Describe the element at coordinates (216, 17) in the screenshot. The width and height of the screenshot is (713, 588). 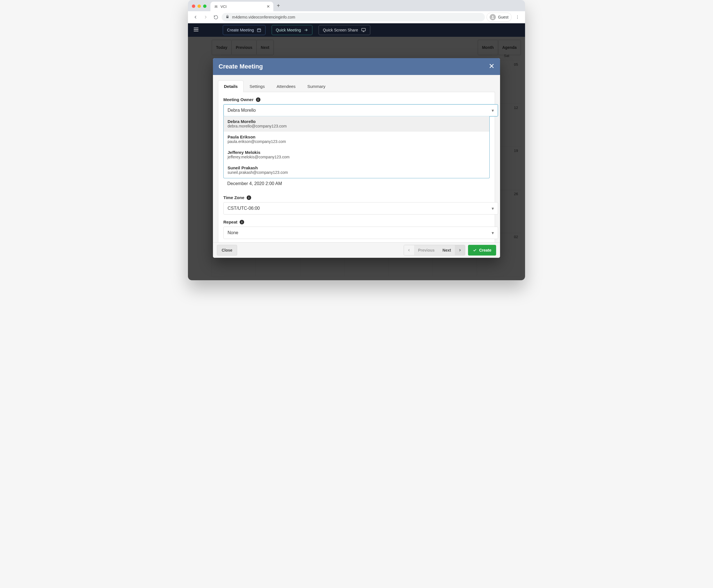
I see `nav-reload-button` at that location.